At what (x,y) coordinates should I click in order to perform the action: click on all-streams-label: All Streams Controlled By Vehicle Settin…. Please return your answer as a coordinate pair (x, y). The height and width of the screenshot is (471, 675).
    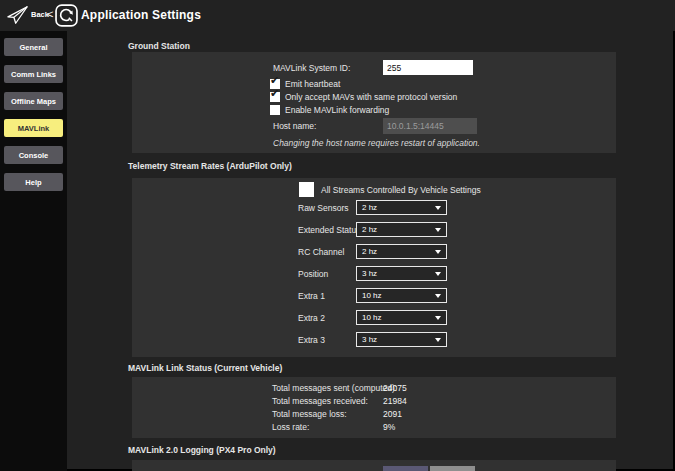
    Looking at the image, I should click on (401, 190).